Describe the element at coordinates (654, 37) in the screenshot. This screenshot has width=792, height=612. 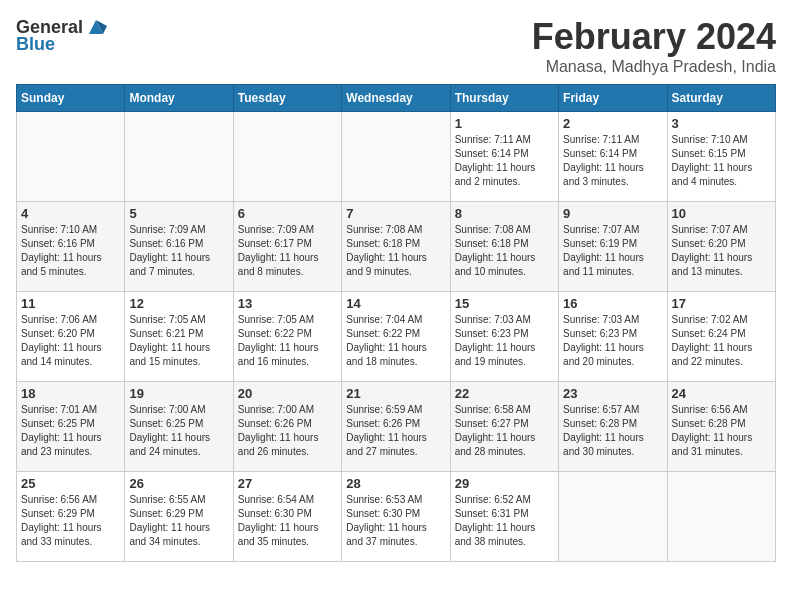
I see `calendar-title: February 2024` at that location.